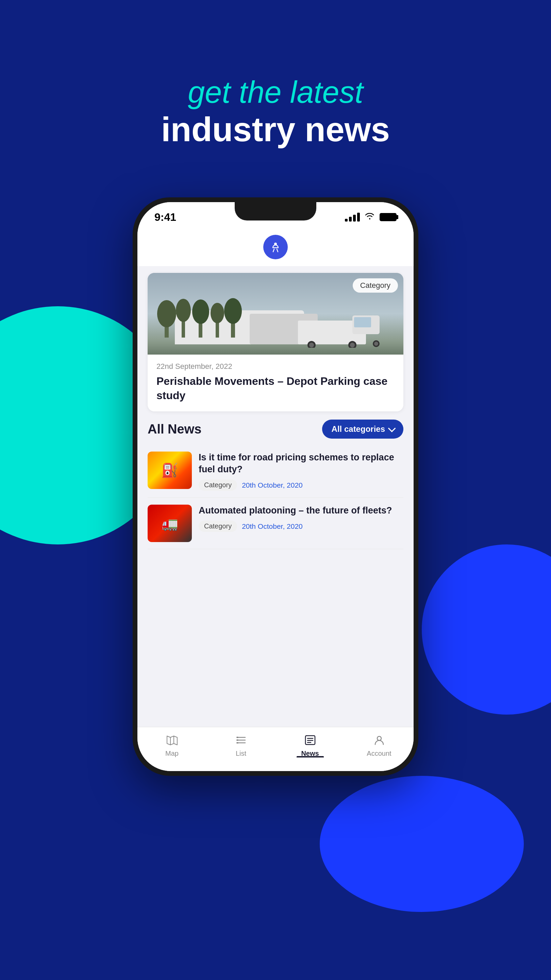 This screenshot has height=980, width=551. What do you see at coordinates (379, 753) in the screenshot?
I see `nav-label-account: Account` at bounding box center [379, 753].